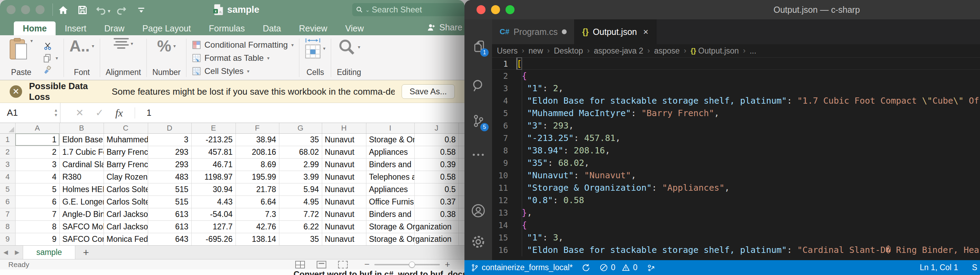  I want to click on tab-output-json: {} Output.json ×, so click(616, 32).